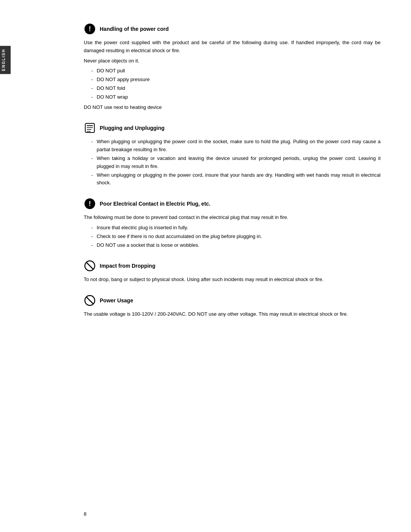  Describe the element at coordinates (236, 88) in the screenshot. I see `list-item: DO NOT fold` at that location.